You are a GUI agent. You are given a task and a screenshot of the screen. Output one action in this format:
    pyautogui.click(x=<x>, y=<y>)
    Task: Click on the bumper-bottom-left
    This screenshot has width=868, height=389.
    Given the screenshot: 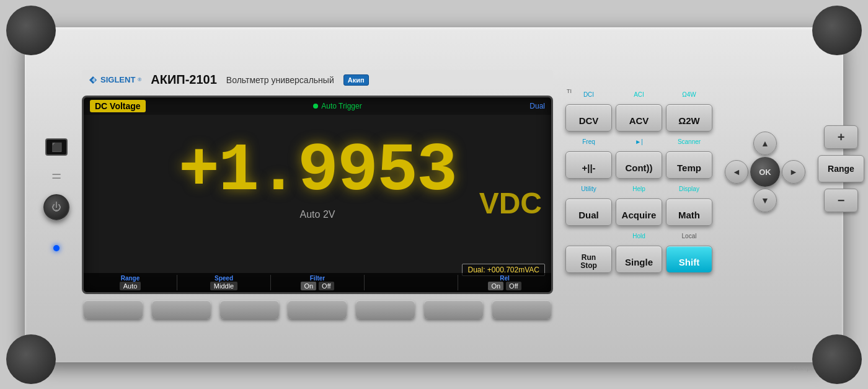 What is the action you would take?
    pyautogui.click(x=31, y=359)
    